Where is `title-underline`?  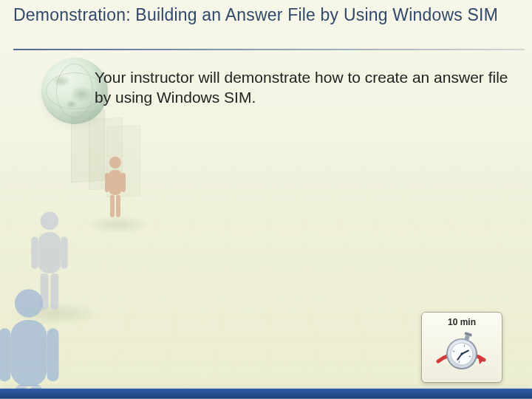
title-underline is located at coordinates (269, 50).